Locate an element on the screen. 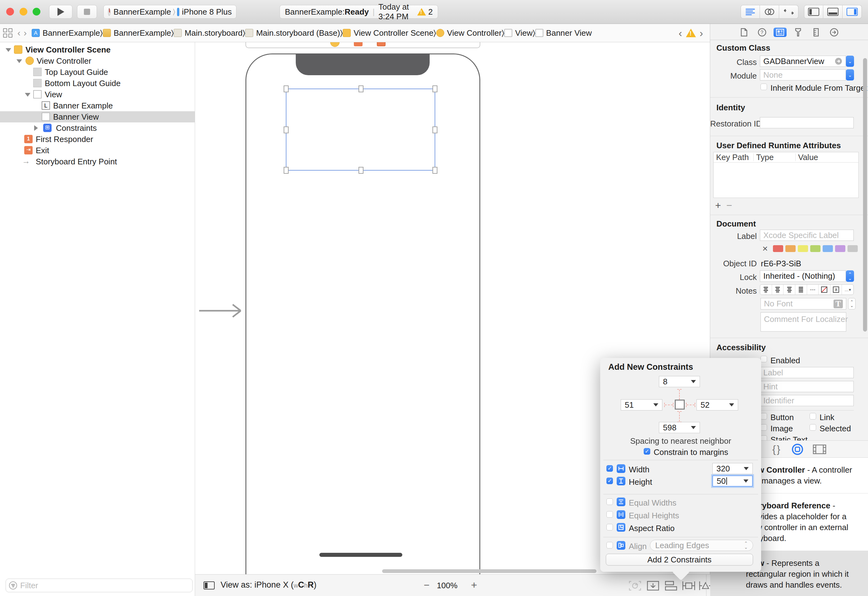 Image resolution: width=868 pixels, height=596 pixels. breadcrumb-item: ABannerExample is located at coordinates (66, 33).